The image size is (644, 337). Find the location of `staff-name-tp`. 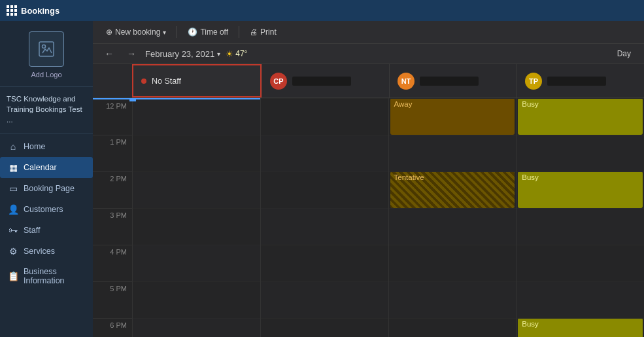

staff-name-tp is located at coordinates (577, 81).